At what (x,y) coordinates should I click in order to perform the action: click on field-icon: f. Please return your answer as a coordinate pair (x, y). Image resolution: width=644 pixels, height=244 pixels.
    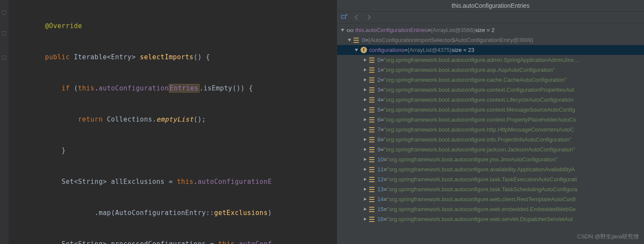
    Looking at the image, I should click on (364, 50).